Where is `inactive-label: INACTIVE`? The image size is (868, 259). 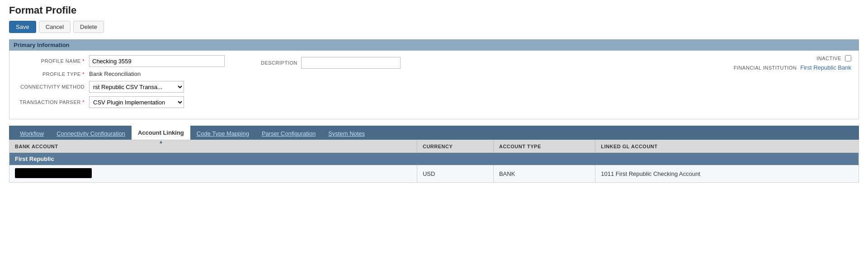 inactive-label: INACTIVE is located at coordinates (829, 58).